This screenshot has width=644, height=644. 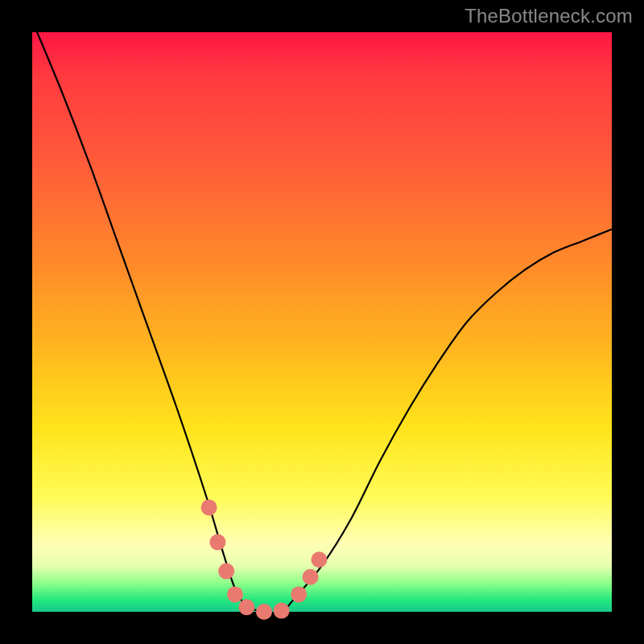 What do you see at coordinates (549, 16) in the screenshot?
I see `watermark-text: TheBottleneck.com` at bounding box center [549, 16].